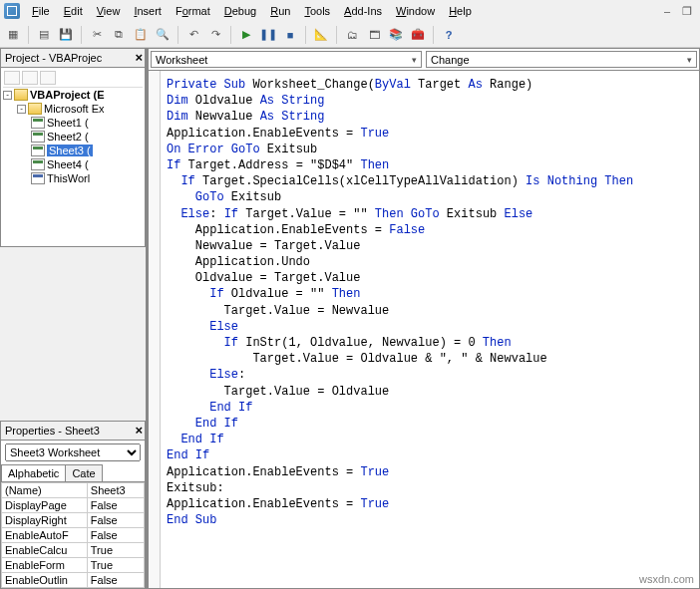  Describe the element at coordinates (44, 35) in the screenshot. I see `insert-module-icon: ▤` at that location.